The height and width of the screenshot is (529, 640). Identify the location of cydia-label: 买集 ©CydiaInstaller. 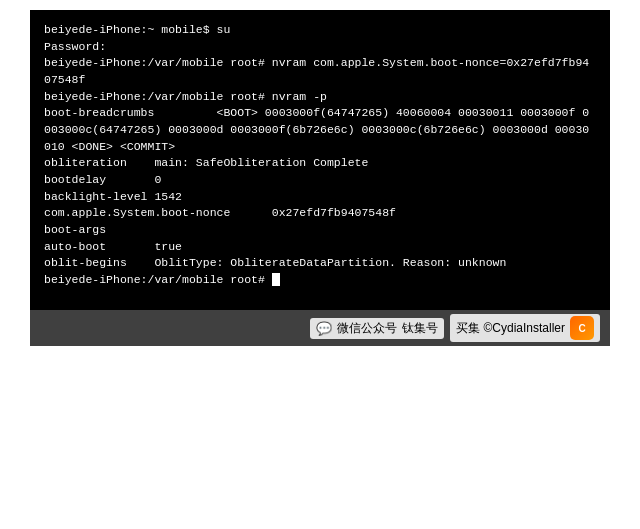
(510, 328).